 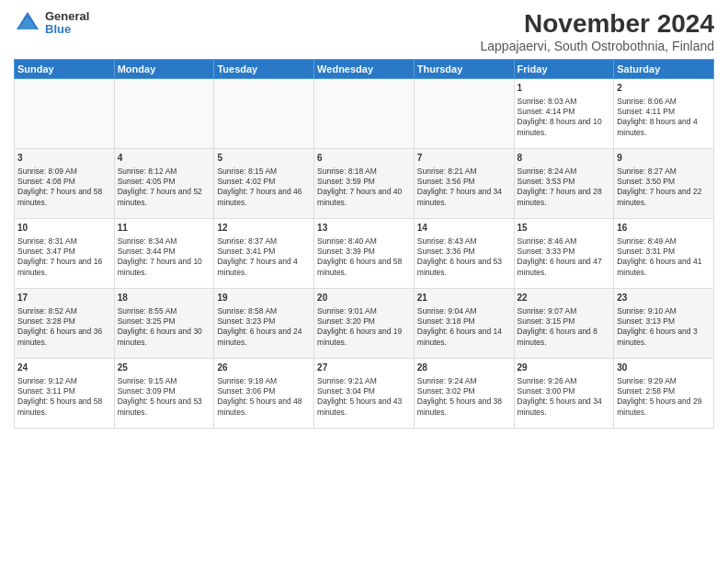 What do you see at coordinates (664, 197) in the screenshot?
I see `cell-content-line: Daylight: 7 hours and 22 minutes.` at bounding box center [664, 197].